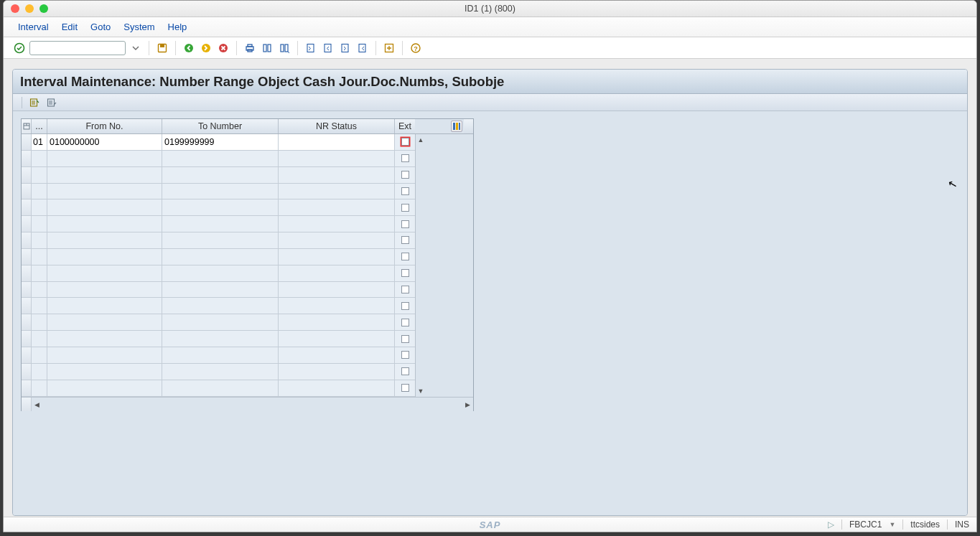 The width and height of the screenshot is (980, 536). Describe the element at coordinates (421, 391) in the screenshot. I see `scroll-down-icon: ▼` at that location.